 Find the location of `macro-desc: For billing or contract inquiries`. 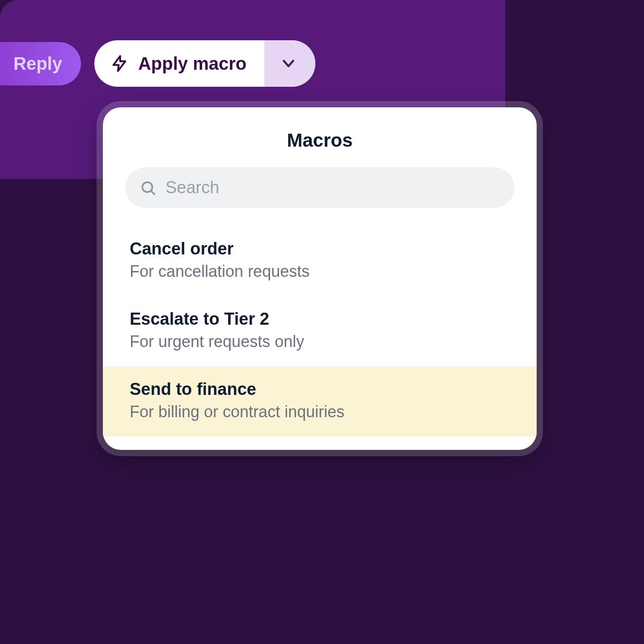

macro-desc: For billing or contract inquiries is located at coordinates (320, 412).